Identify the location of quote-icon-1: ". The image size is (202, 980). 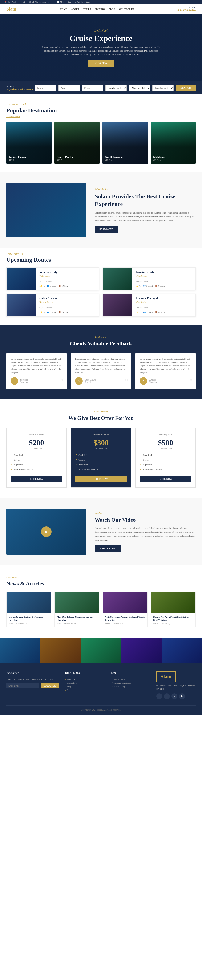
(62, 382).